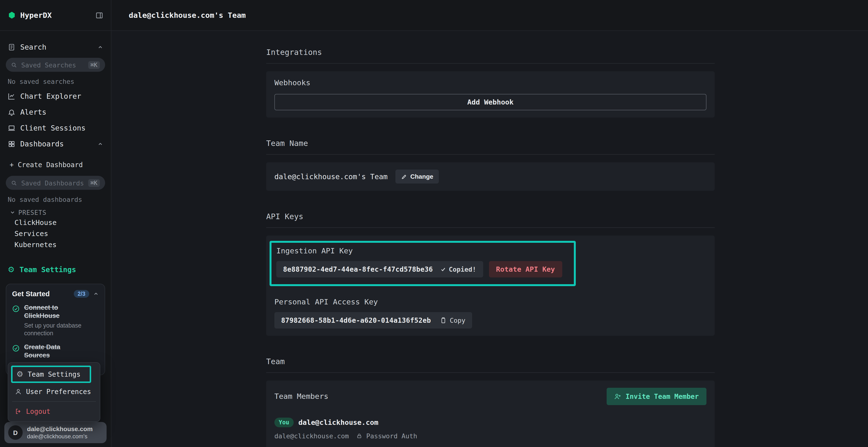 The width and height of the screenshot is (868, 447). Describe the element at coordinates (57, 47) in the screenshot. I see `search-section-label: Search` at that location.